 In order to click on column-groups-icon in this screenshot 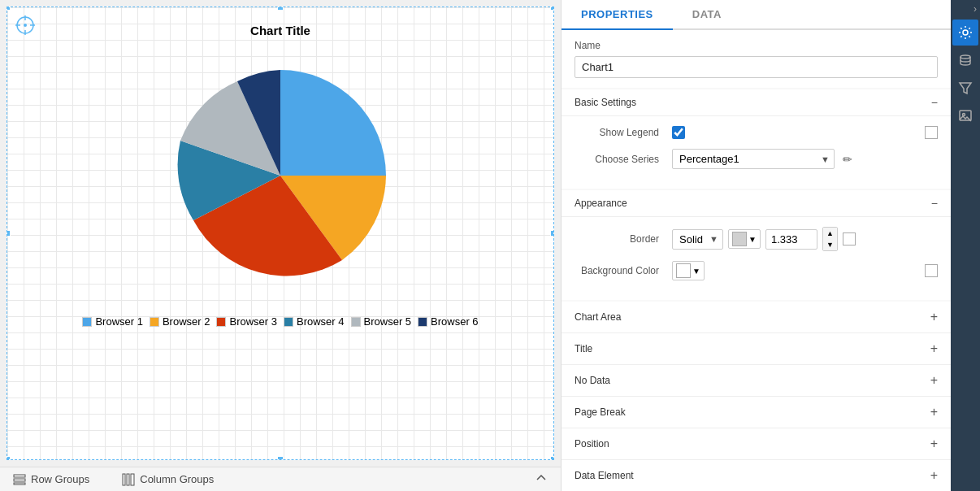, I will do `click(128, 480)`.